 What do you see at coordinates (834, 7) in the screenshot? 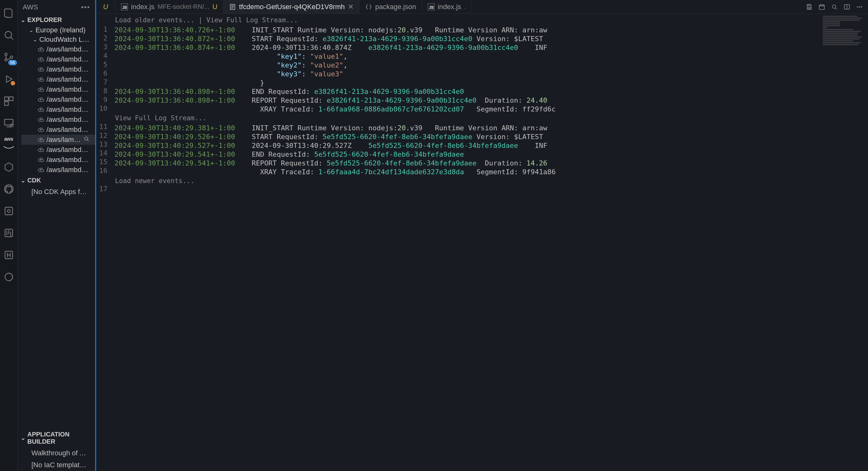
I see `editor-title-actions` at bounding box center [834, 7].